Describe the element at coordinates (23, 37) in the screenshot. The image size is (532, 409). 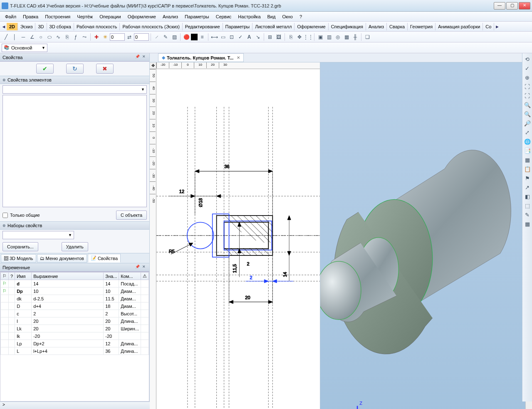
I see `hline-icon: ─` at that location.